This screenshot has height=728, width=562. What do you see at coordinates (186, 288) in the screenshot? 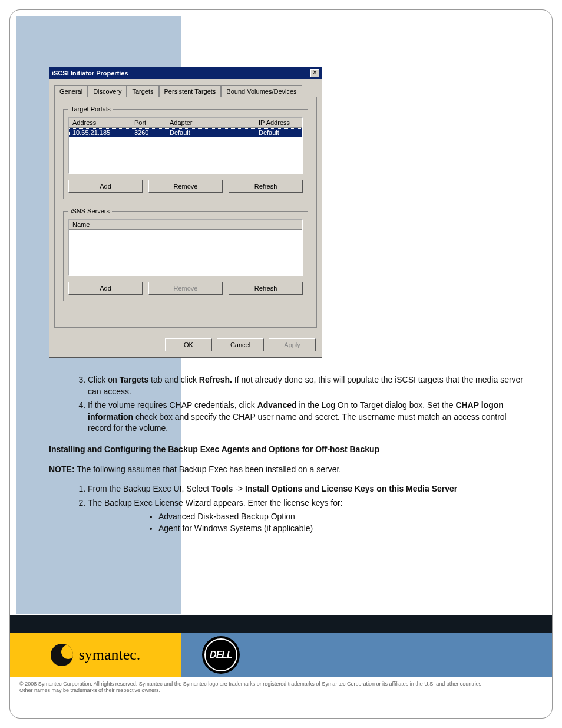
I see `isns-remove-button: Remove` at bounding box center [186, 288].